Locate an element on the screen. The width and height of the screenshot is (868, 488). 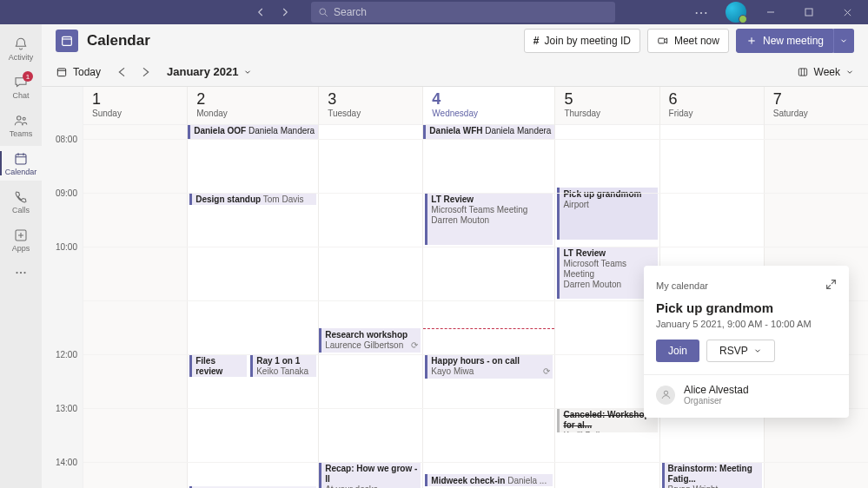
event-midweek-checkin: Midweek check-in Daniela ... is located at coordinates (488, 480).